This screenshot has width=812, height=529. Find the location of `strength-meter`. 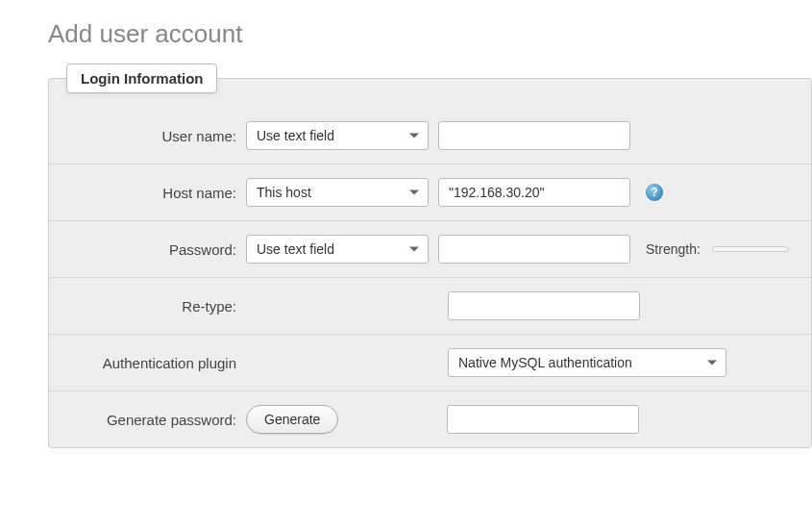

strength-meter is located at coordinates (750, 249).